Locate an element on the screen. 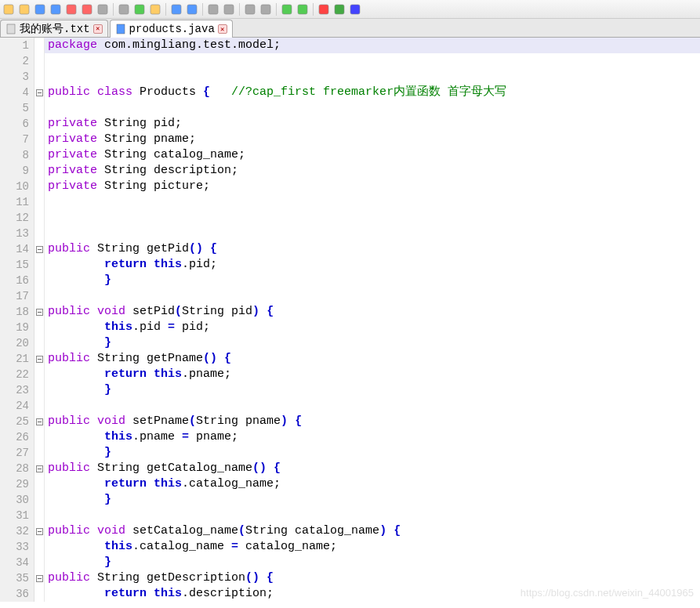 The height and width of the screenshot is (608, 700). paste-icon is located at coordinates (155, 9).